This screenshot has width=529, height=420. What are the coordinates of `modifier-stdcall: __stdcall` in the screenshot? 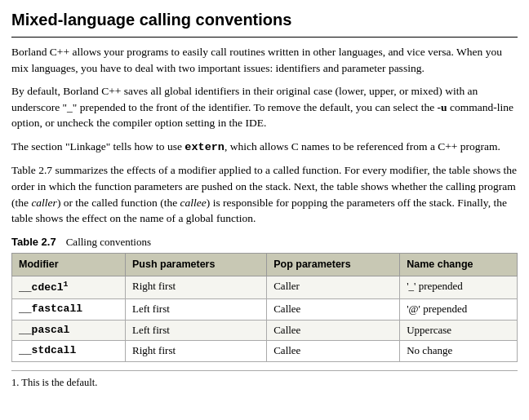 It's located at (69, 351).